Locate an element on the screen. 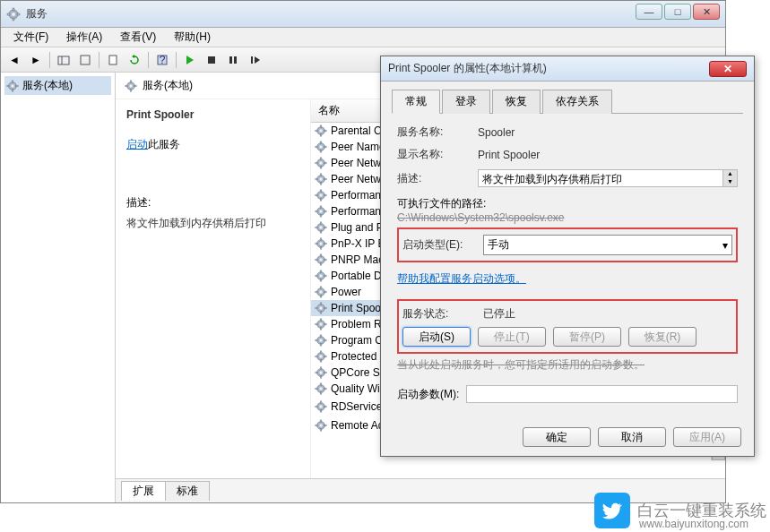  exe-path-label: 可执行文件的路径: is located at coordinates (567, 204).